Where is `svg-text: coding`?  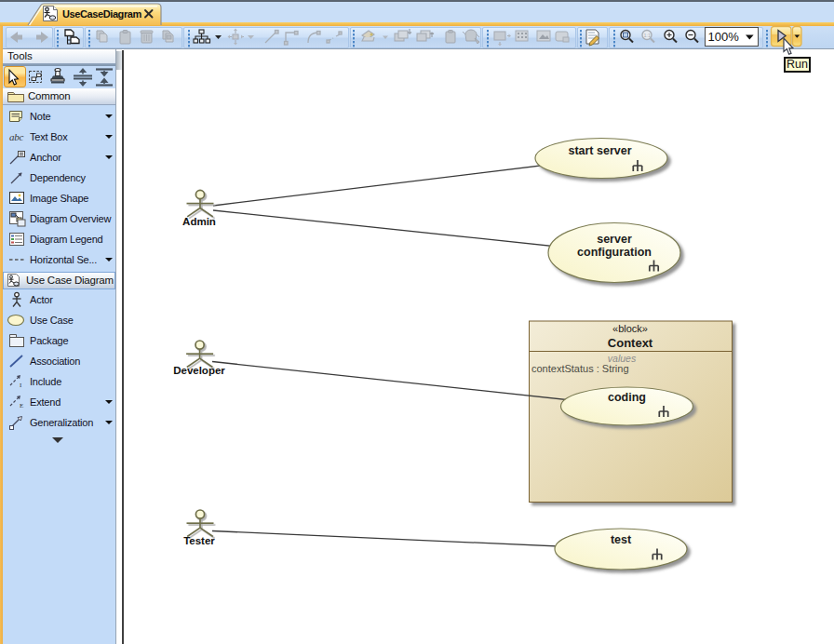 svg-text: coding is located at coordinates (627, 397).